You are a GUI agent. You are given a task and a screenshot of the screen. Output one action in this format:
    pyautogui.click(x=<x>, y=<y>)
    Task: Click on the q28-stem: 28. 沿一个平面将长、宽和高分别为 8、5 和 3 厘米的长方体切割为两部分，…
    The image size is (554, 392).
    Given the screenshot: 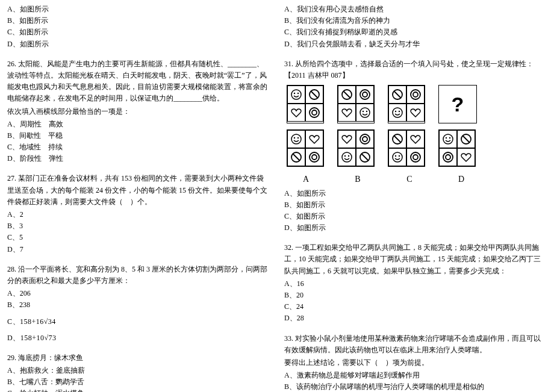 What is the action you would take?
    pyautogui.click(x=138, y=275)
    